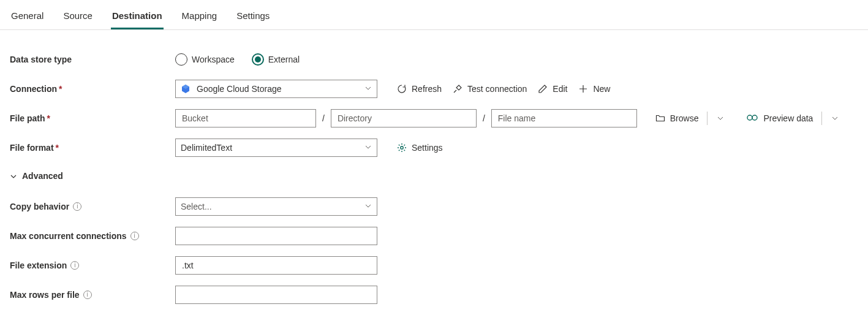 This screenshot has height=323, width=868. Describe the element at coordinates (206, 148) in the screenshot. I see `file-format-value: DelimitedText` at that location.